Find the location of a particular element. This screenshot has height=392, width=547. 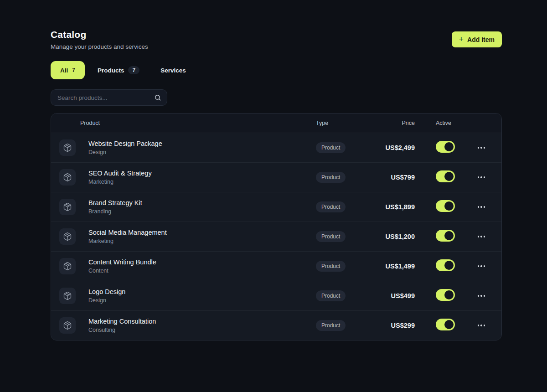

tab-services: Services is located at coordinates (173, 70).